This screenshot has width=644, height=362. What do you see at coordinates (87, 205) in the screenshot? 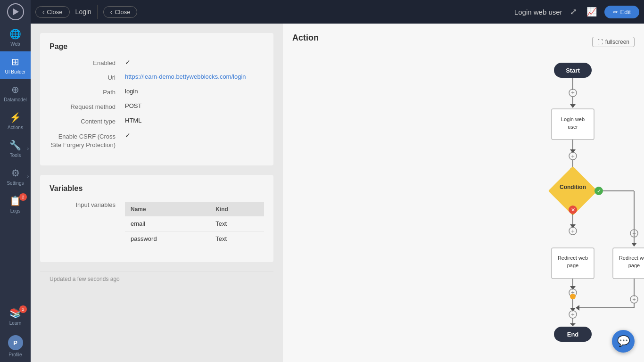
I see `input-variables-label: Input variables` at bounding box center [87, 205].